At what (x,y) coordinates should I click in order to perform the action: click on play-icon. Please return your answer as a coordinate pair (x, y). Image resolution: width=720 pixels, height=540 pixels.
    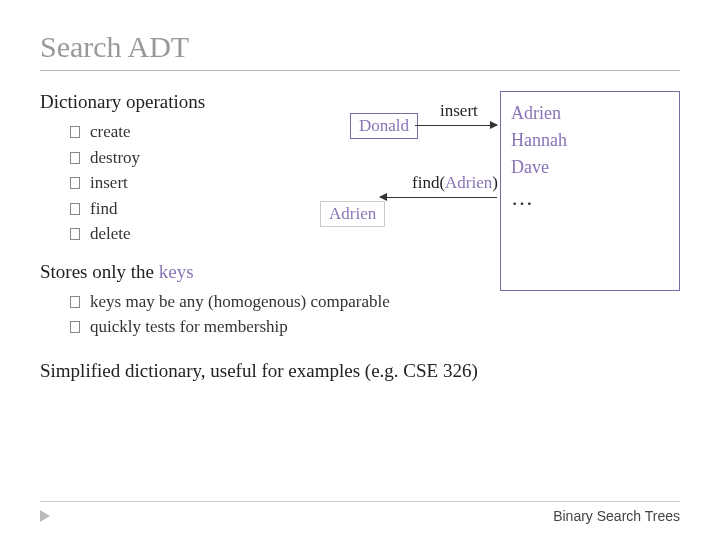
    Looking at the image, I should click on (45, 516).